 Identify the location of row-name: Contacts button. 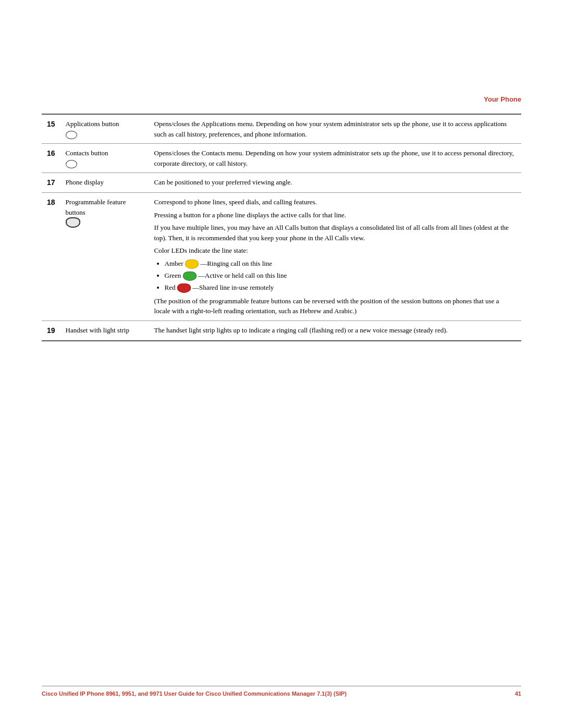
(105, 158).